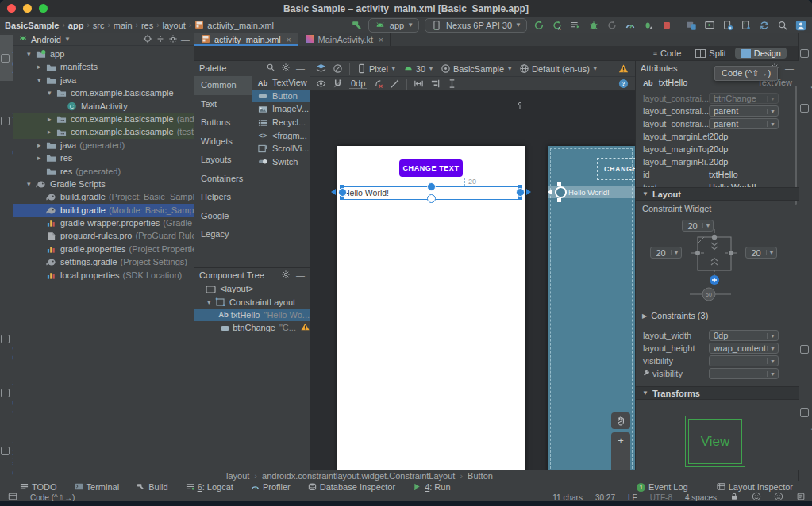 This screenshot has height=506, width=812. I want to click on warning-icon, so click(624, 68).